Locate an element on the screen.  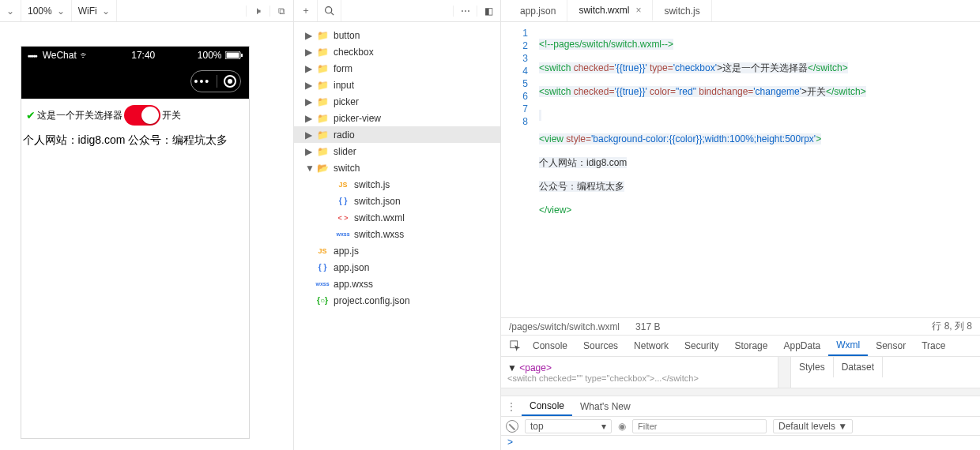
tab-console: Console is located at coordinates (547, 406).